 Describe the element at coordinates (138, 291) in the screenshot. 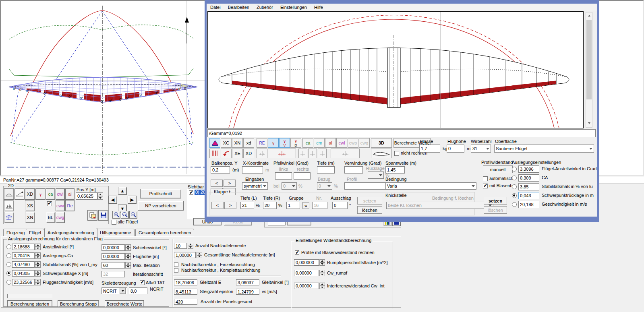

I see `ncrit-value-field: 8,0` at that location.